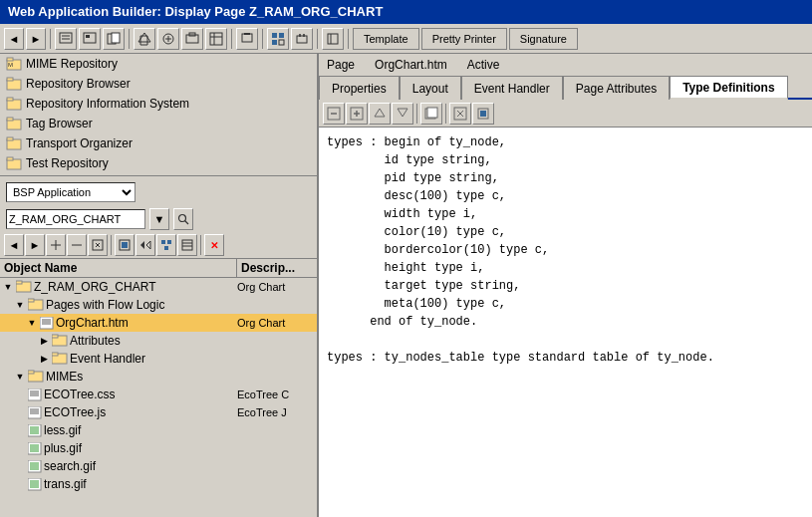 This screenshot has height=517, width=812. Describe the element at coordinates (431, 114) in the screenshot. I see `ct-btn5` at that location.